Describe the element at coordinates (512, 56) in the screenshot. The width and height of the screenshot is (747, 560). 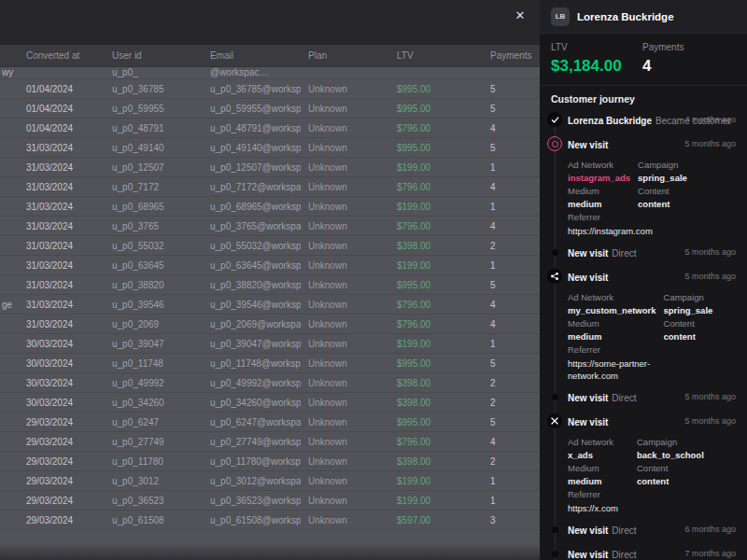
I see `column-header-payments: Payments` at that location.